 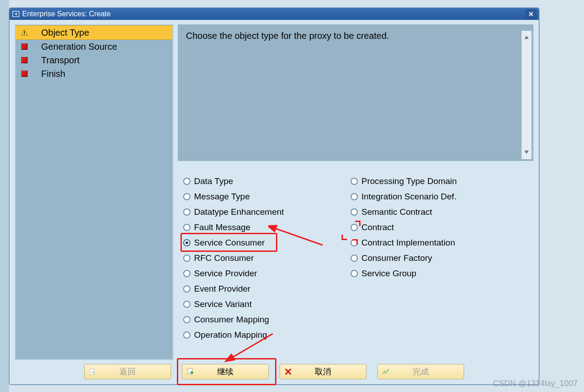 I want to click on step-generation-source: Generation Source, so click(x=94, y=47).